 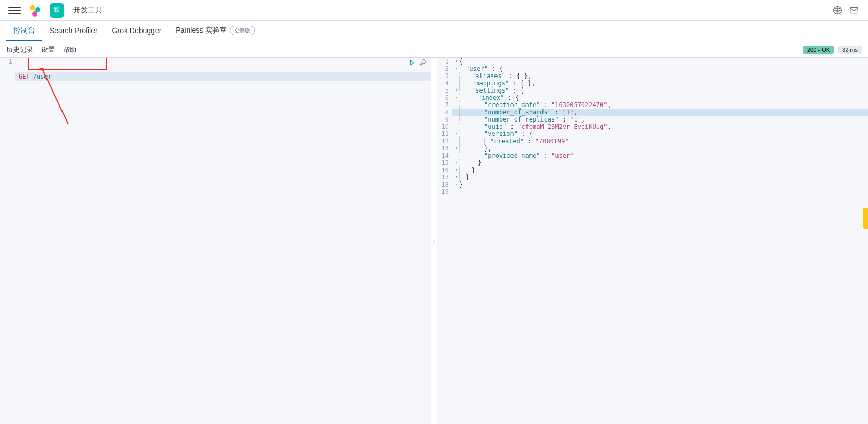 I want to click on json-key: "number_of_shards", so click(x=518, y=112).